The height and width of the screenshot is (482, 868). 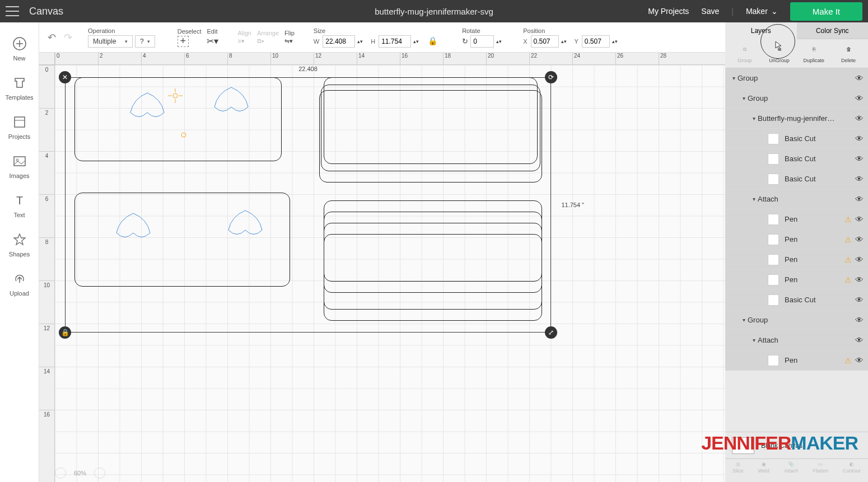 What do you see at coordinates (761, 31) in the screenshot?
I see `layers-tab: Layers` at bounding box center [761, 31].